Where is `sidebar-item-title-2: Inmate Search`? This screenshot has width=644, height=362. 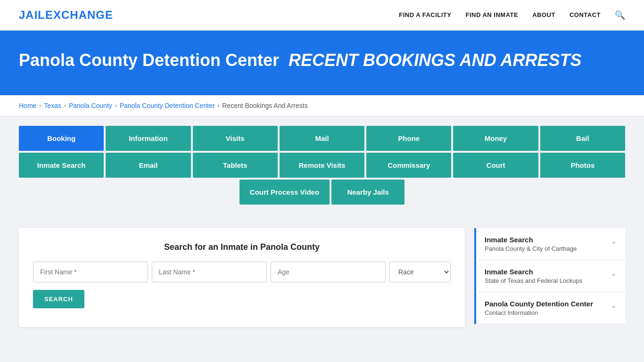
sidebar-item-title-2: Inmate Search is located at coordinates (534, 272).